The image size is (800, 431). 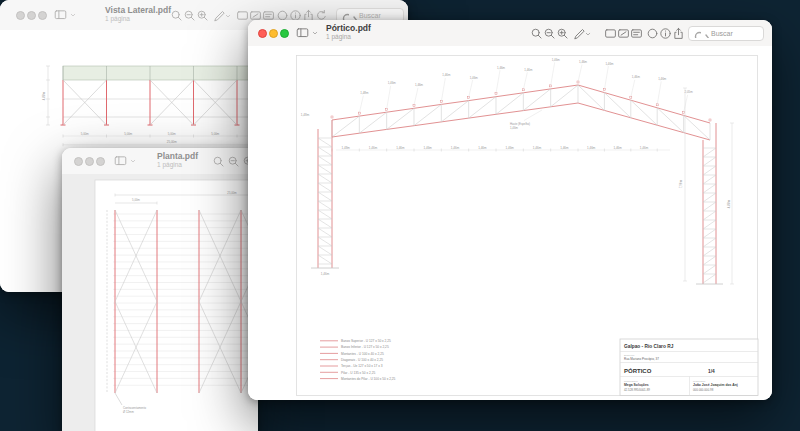 What do you see at coordinates (729, 204) in the screenshot?
I see `dim-right-inner: 4,88m` at bounding box center [729, 204].